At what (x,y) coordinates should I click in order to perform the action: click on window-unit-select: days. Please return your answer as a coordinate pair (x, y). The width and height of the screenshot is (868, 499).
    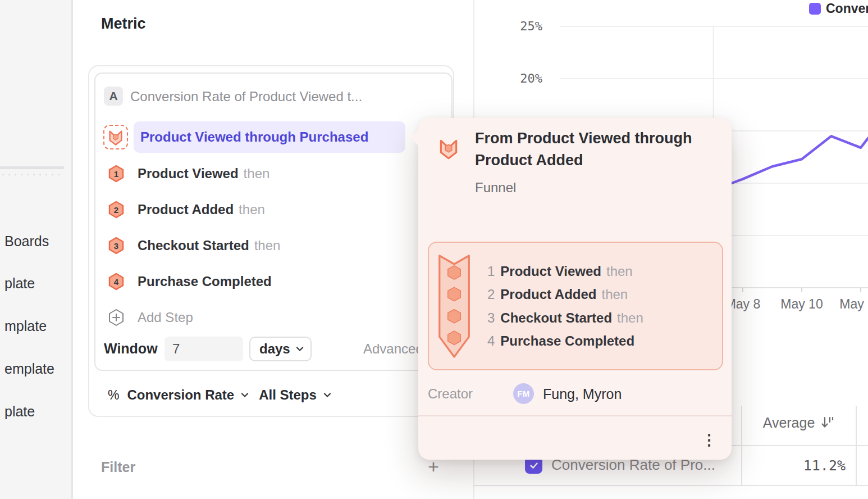
    Looking at the image, I should click on (281, 349).